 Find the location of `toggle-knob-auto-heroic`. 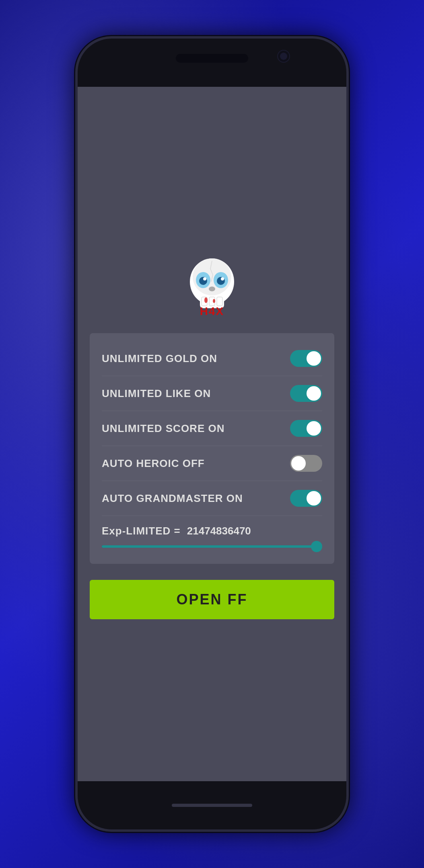

toggle-knob-auto-heroic is located at coordinates (298, 463).